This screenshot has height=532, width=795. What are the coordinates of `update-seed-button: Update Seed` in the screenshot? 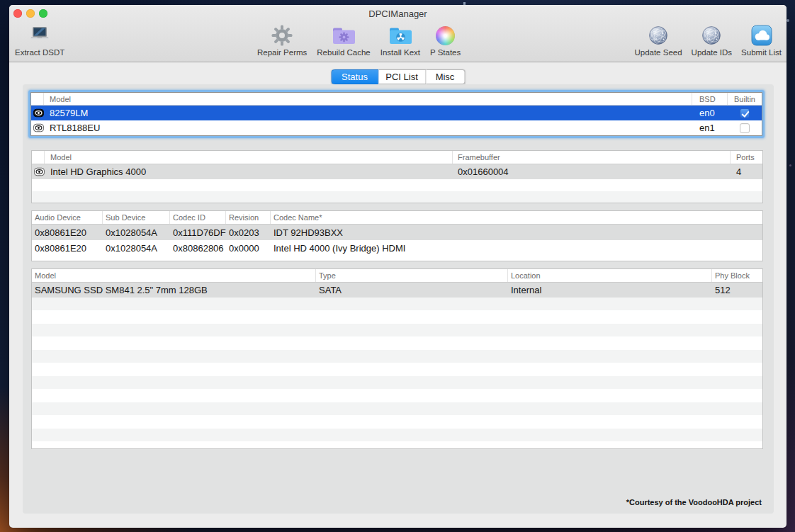 It's located at (658, 40).